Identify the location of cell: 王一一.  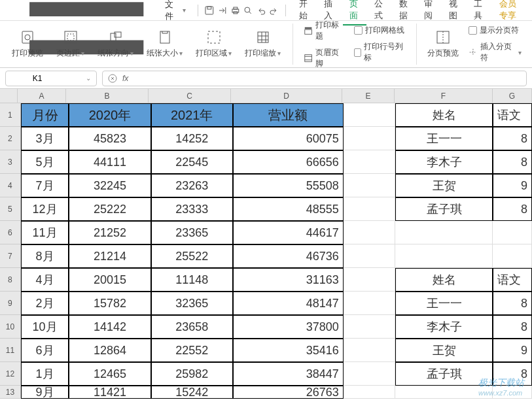
(444, 303).